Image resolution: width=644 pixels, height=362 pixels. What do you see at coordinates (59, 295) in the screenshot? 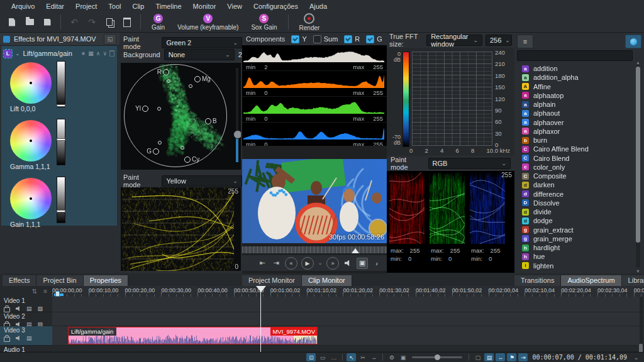
I see `timeline-zone-indicator` at bounding box center [59, 295].